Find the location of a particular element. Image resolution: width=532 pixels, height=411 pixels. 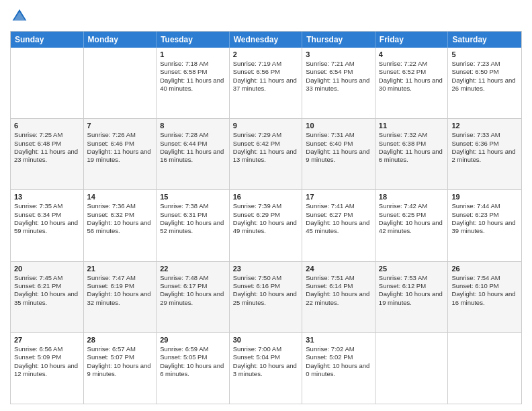

sunrise-text: Sunrise: 7:18 AM is located at coordinates (193, 64).